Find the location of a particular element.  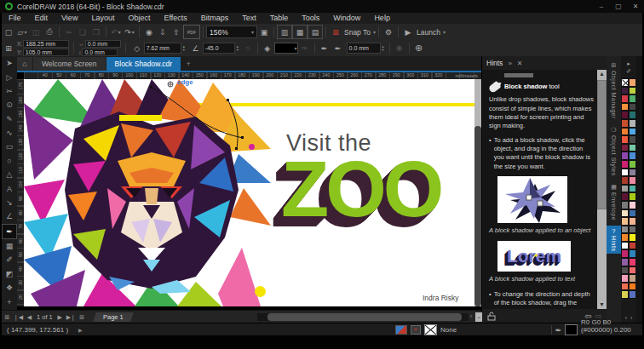

zoom-tool: ⊙ is located at coordinates (9, 105).